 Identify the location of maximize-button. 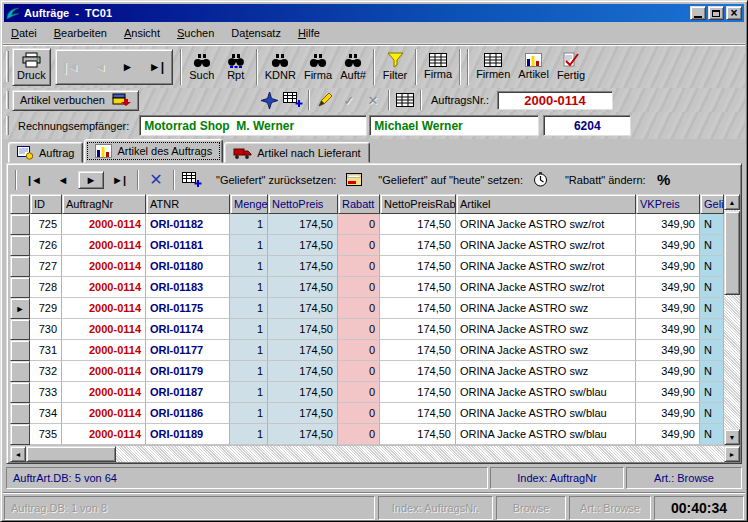
(716, 13).